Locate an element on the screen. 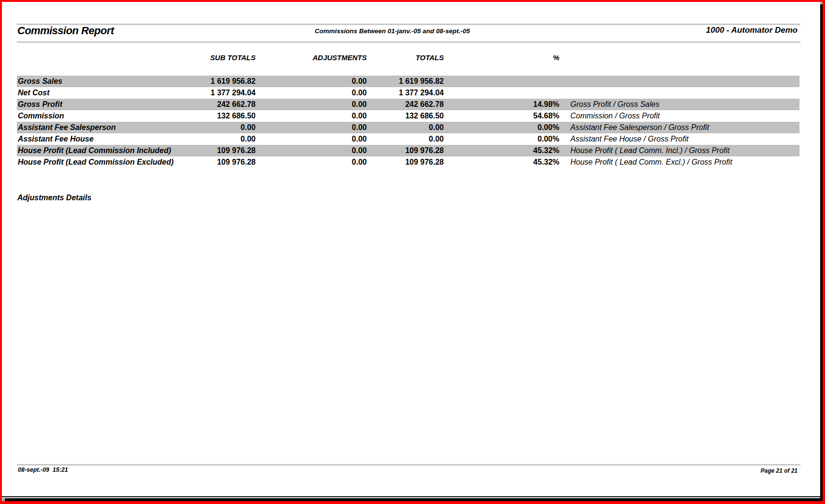  cell-percent: 54.68% is located at coordinates (288, 116).